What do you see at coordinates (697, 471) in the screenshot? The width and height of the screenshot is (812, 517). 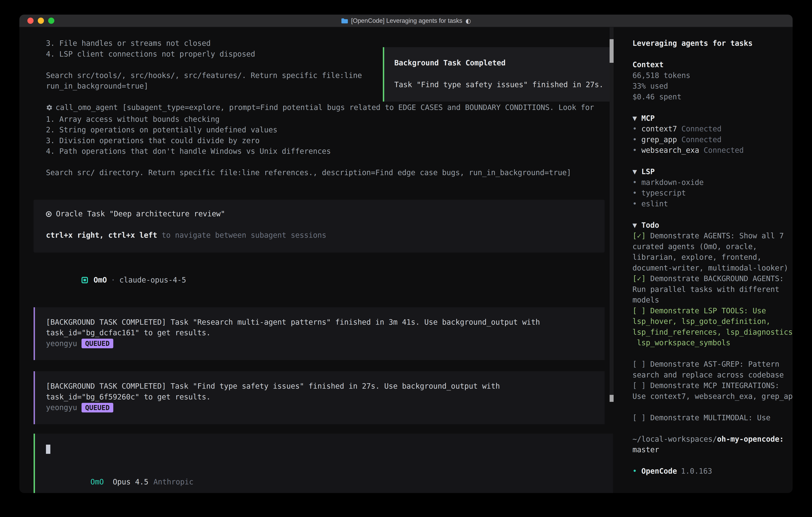 I see `app-version: 1.0.163` at bounding box center [697, 471].